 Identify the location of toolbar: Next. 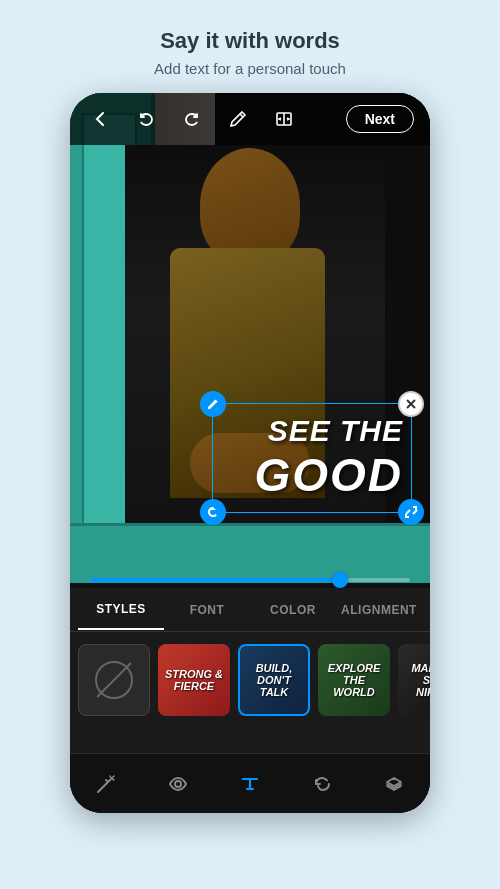
(250, 119).